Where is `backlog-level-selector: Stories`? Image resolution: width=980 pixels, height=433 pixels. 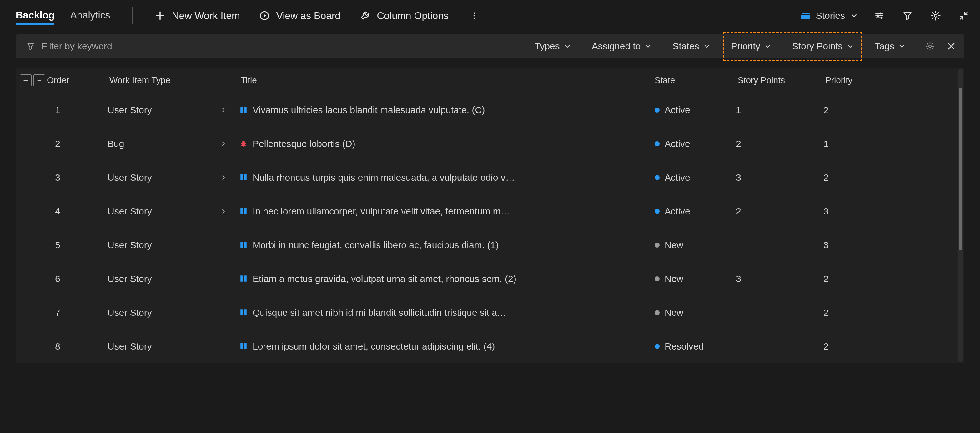 backlog-level-selector: Stories is located at coordinates (829, 16).